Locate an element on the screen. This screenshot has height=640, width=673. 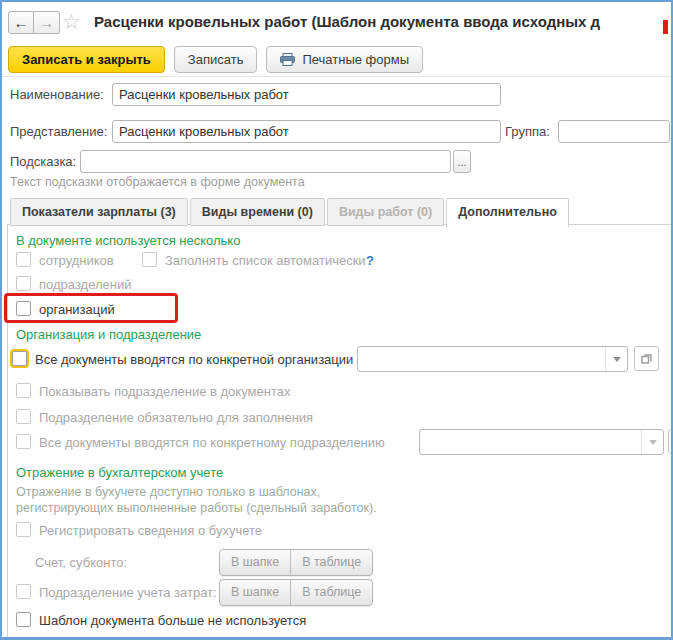
accounting-note-line1: Отражение в бухучете доступно только в ш… is located at coordinates (168, 492).